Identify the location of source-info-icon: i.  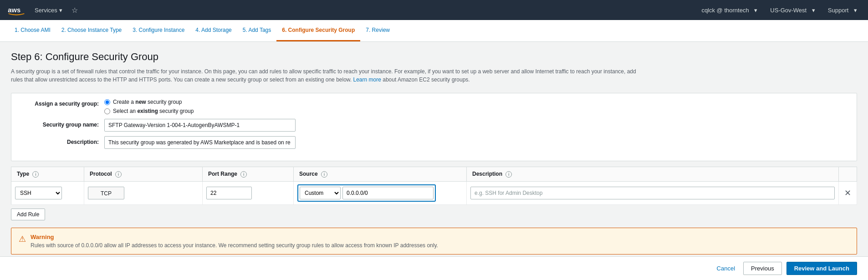
(324, 174).